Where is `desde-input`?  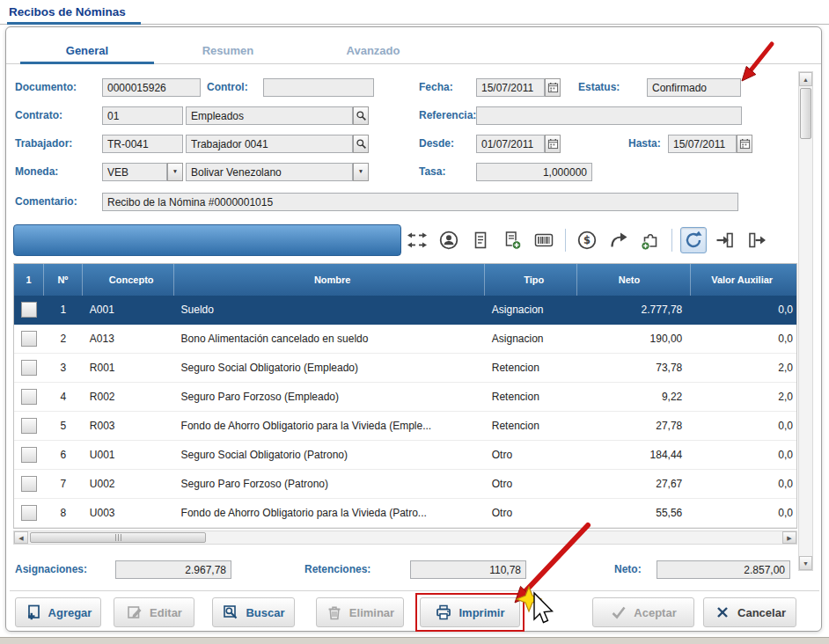 desde-input is located at coordinates (510, 144).